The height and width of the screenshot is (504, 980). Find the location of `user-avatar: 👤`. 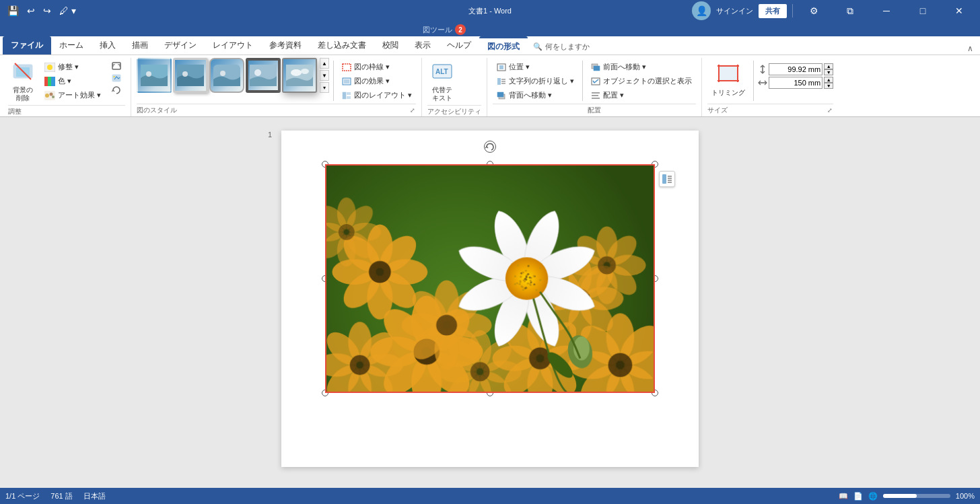

user-avatar: 👤 is located at coordinates (701, 11).